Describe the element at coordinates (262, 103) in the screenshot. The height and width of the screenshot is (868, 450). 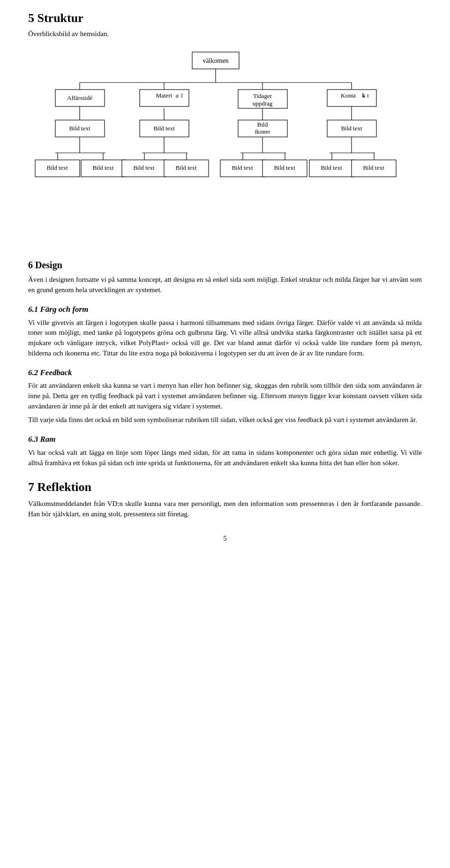
I see `svg-text: uppdrag` at that location.